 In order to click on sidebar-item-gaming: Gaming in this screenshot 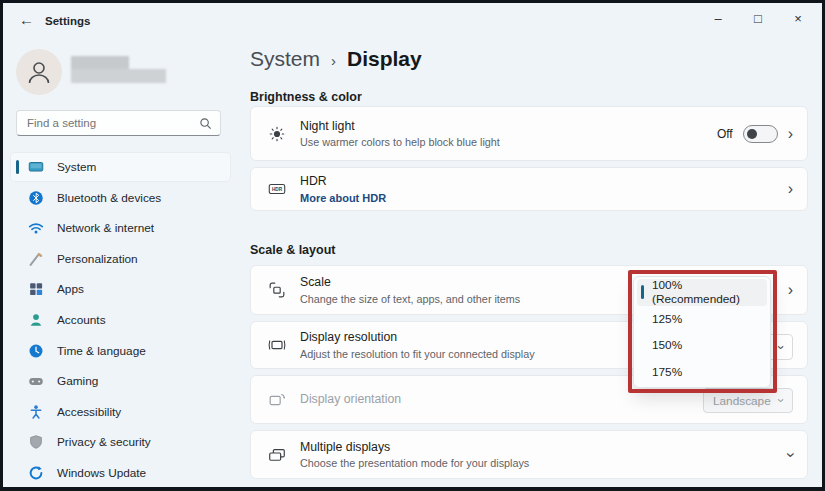, I will do `click(120, 381)`.